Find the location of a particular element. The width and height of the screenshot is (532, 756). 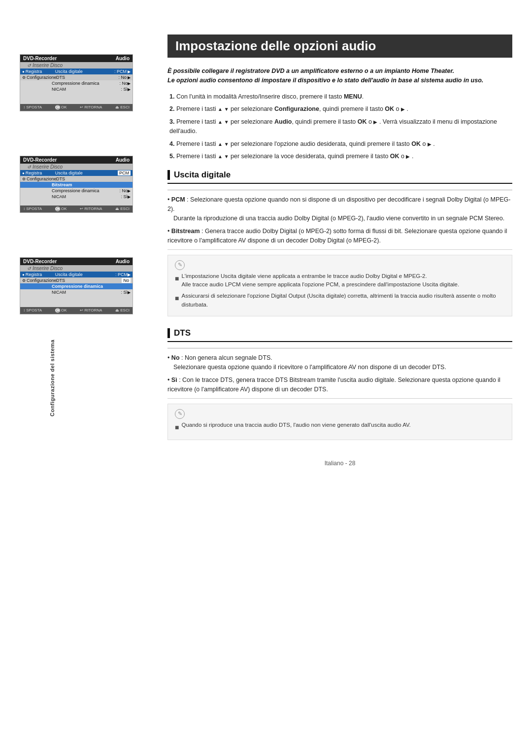

dvd-bottom-1: ↕ SPOSTA OK OK ↩ RITORNA ⏏ ESCI is located at coordinates (76, 107).